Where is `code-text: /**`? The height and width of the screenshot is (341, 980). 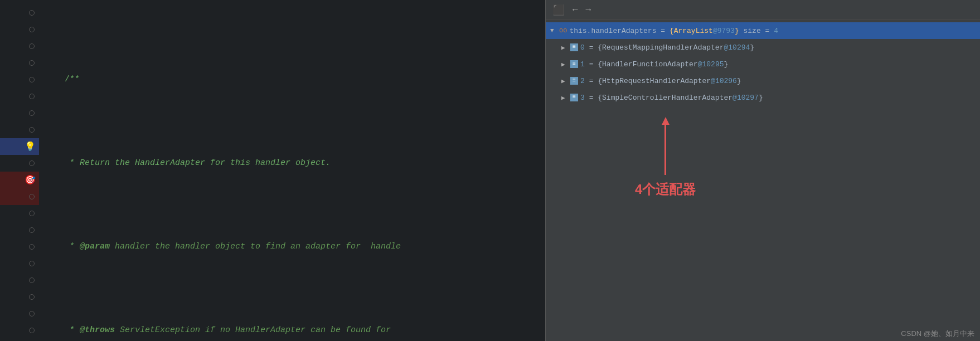
code-text: /** is located at coordinates (62, 80).